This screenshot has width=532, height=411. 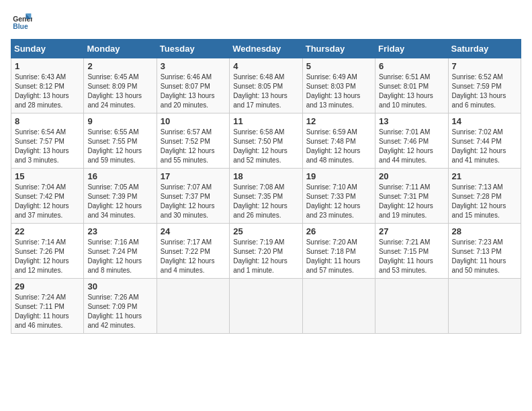 What do you see at coordinates (339, 121) in the screenshot?
I see `day-number: 12` at bounding box center [339, 121].